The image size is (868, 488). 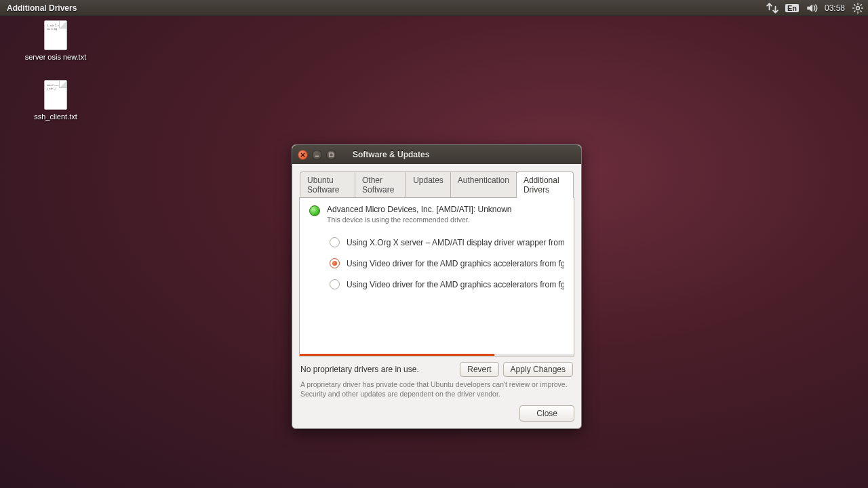 I want to click on device-status-icon, so click(x=315, y=211).